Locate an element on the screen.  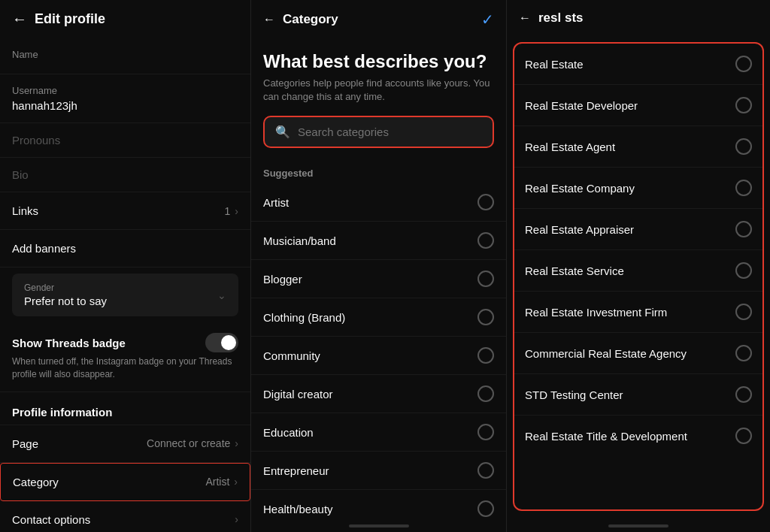
re-item-label: Real Estate is located at coordinates (554, 65).